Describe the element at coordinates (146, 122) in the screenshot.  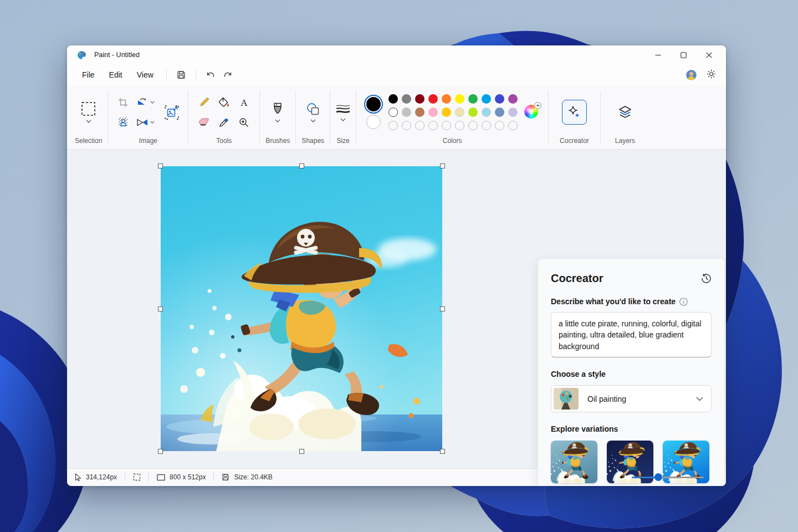
I see `flip-button` at that location.